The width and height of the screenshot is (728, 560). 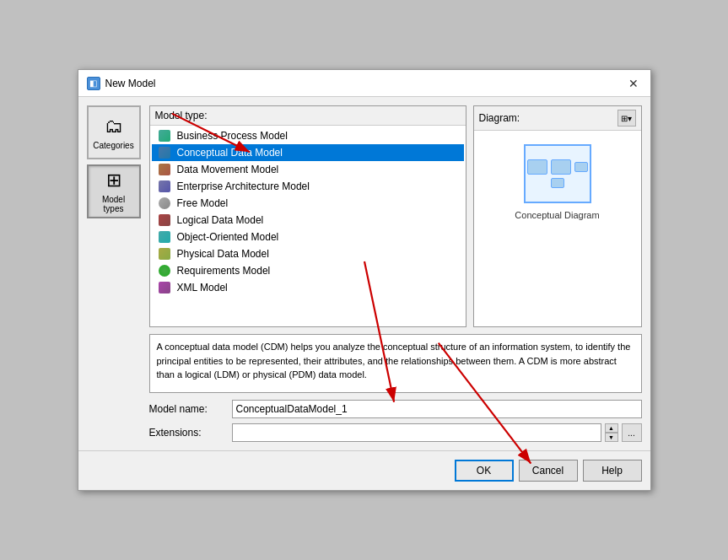 I want to click on model-list-item: Data Movement Model, so click(x=308, y=170).